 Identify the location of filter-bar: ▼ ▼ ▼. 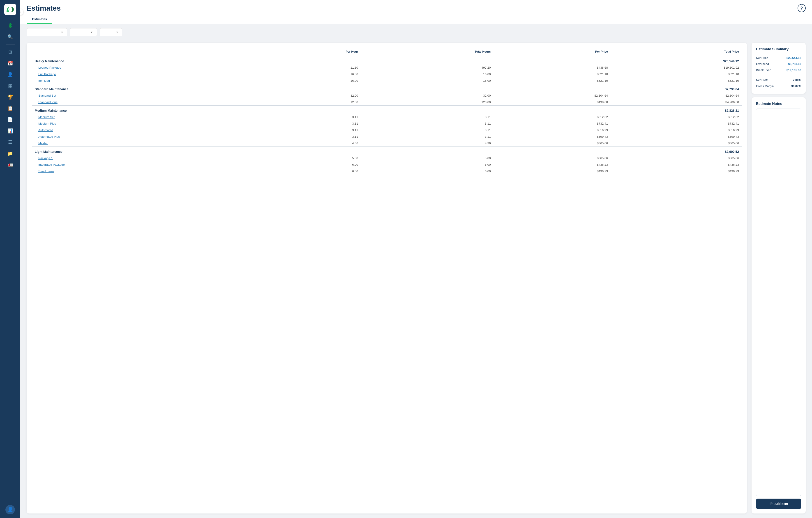
(416, 32).